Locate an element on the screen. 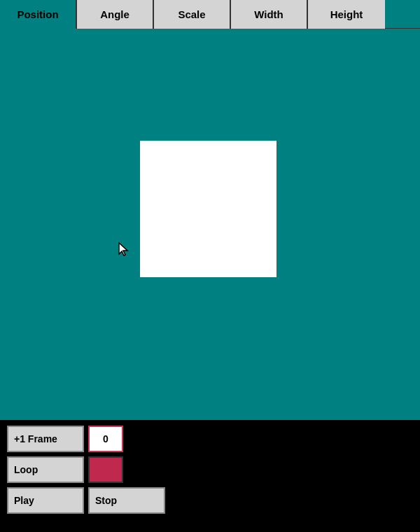 The height and width of the screenshot is (532, 420). frame-row: +1 Frame is located at coordinates (210, 439).